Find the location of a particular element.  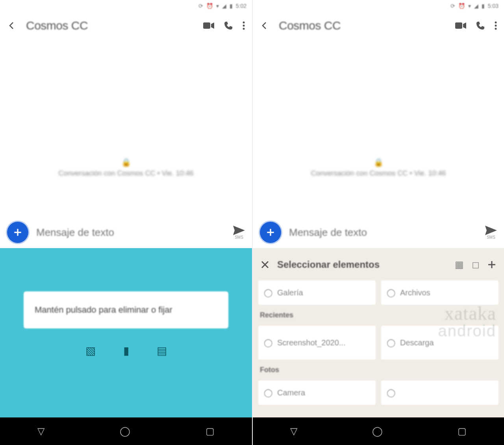

add-icon is located at coordinates (492, 265).